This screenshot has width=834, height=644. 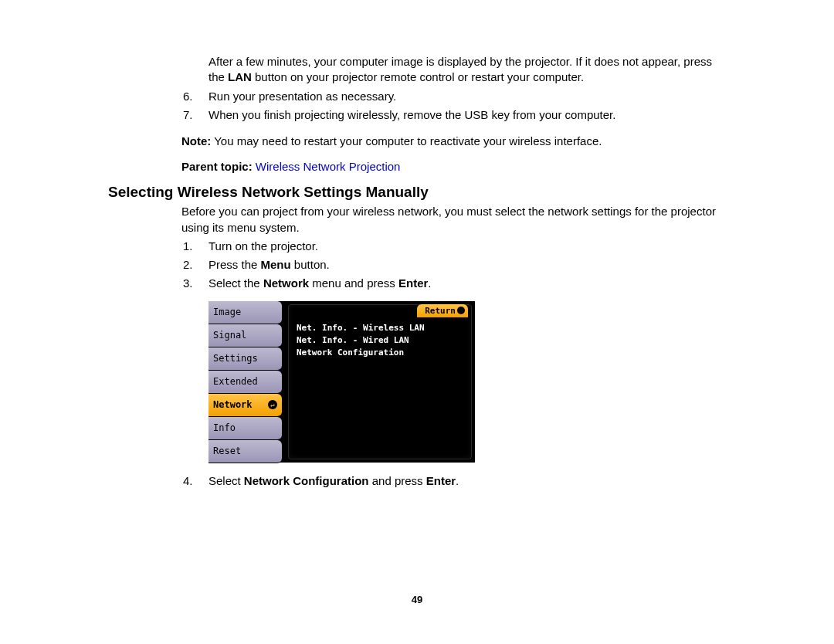 I want to click on section-heading: Selecting Wireless Network Settings Manu…, so click(x=417, y=192).